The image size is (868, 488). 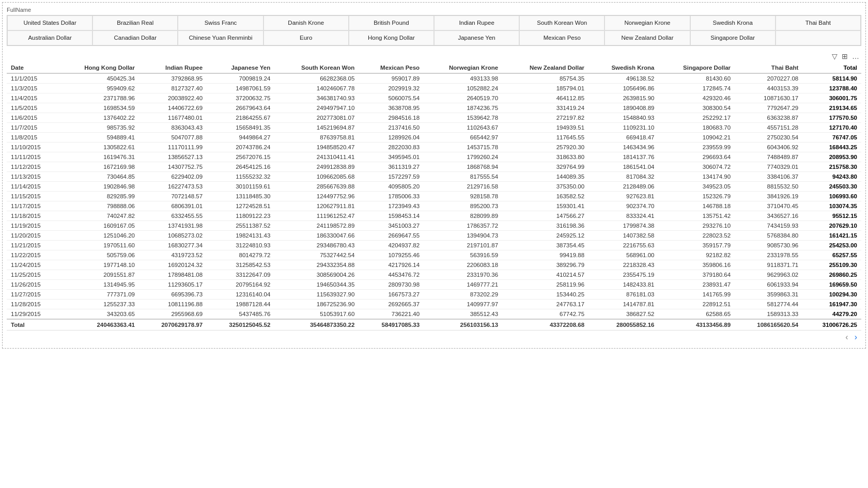 What do you see at coordinates (832, 68) in the screenshot?
I see `column-header: Total` at bounding box center [832, 68].